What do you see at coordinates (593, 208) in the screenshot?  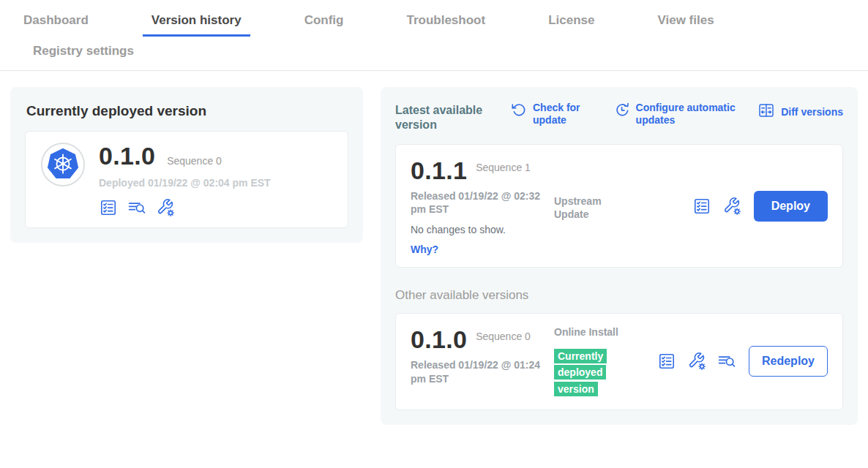 I see `new-version-source: Upstream Update` at bounding box center [593, 208].